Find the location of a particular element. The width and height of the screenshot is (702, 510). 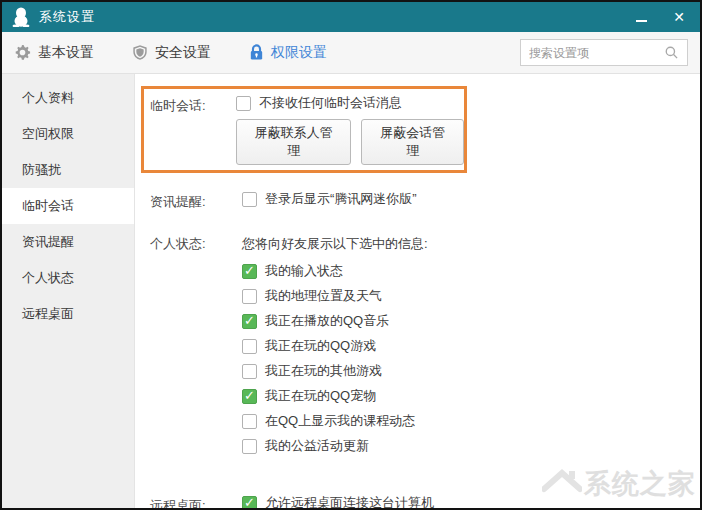

section-temp-session: 临时会话: 不接收任何临时会话消息 屏蔽联系人管理 屏蔽会话管理 is located at coordinates (304, 130).